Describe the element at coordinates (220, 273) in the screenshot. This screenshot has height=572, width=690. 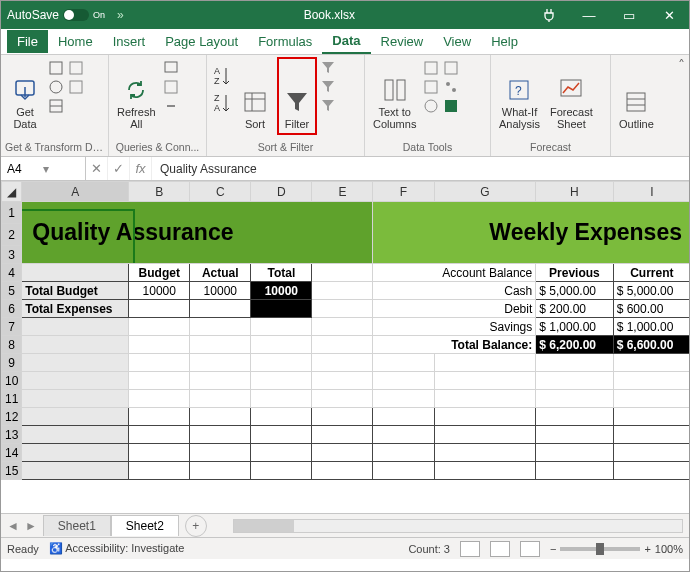
I see `cell: Actual` at that location.